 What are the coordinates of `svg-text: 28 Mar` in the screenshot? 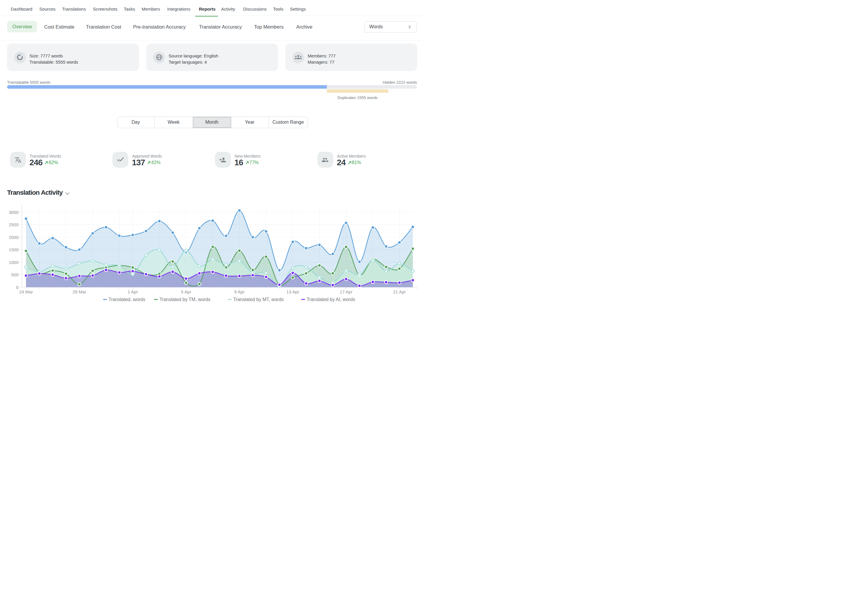 It's located at (79, 292).